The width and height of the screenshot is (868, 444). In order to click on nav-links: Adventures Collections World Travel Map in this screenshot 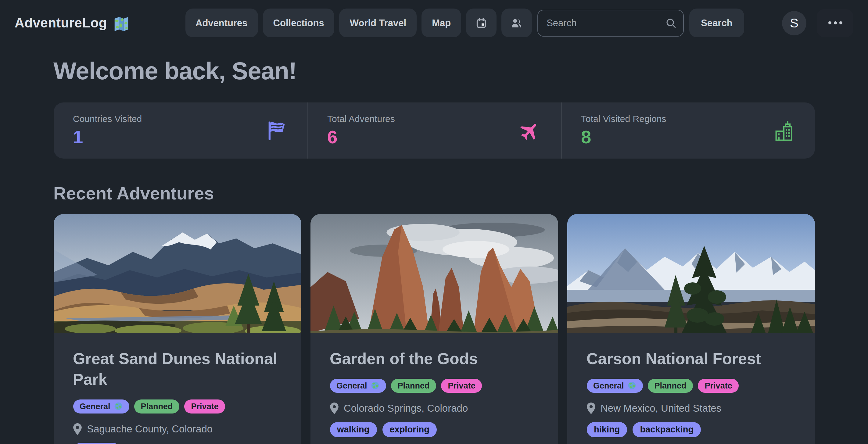, I will do `click(359, 23)`.